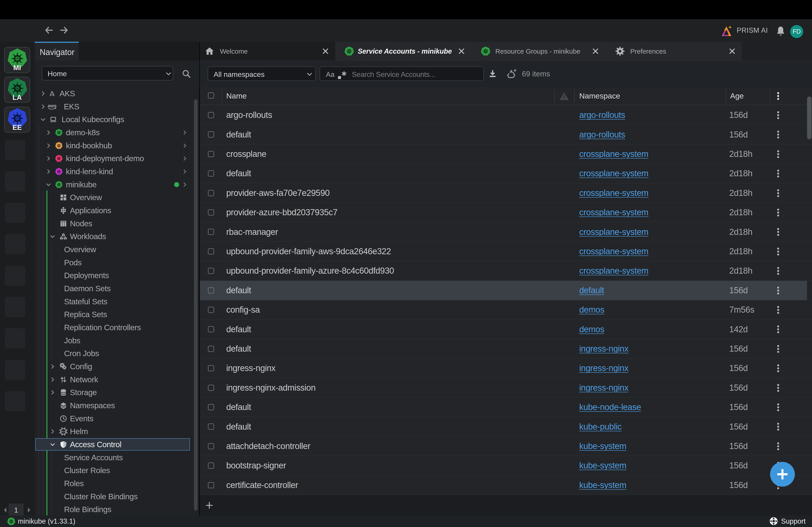 This screenshot has height=527, width=812. What do you see at coordinates (52, 106) in the screenshot?
I see `svg-text: aws` at bounding box center [52, 106].